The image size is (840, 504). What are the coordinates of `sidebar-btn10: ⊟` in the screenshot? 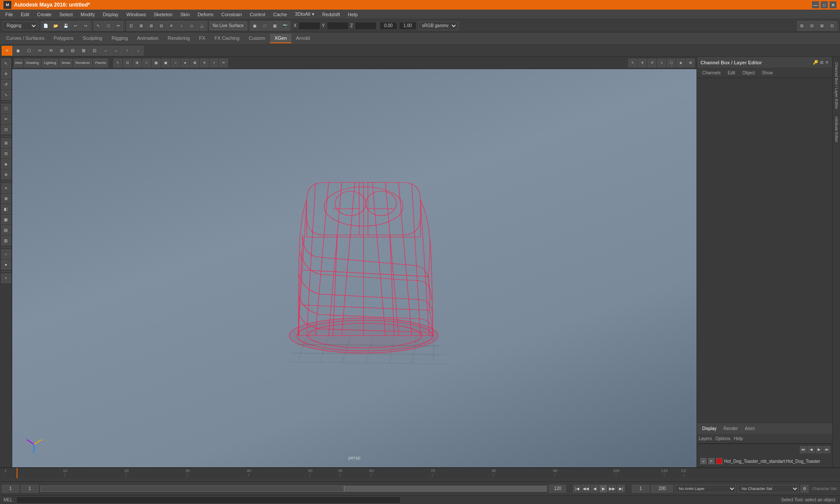 It's located at (6, 154).